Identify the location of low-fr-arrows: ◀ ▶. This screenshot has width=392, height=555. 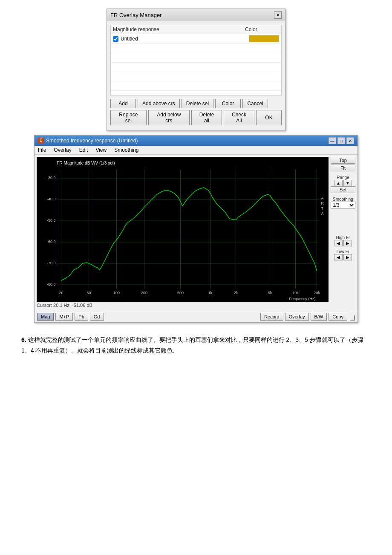
(343, 257).